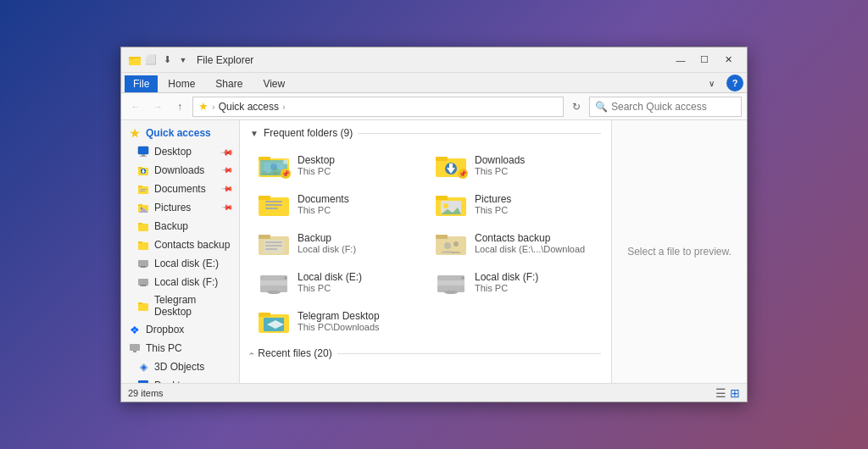 Image resolution: width=868 pixels, height=449 pixels. What do you see at coordinates (249, 107) in the screenshot?
I see `breadcrumb-current: Quick access` at bounding box center [249, 107].